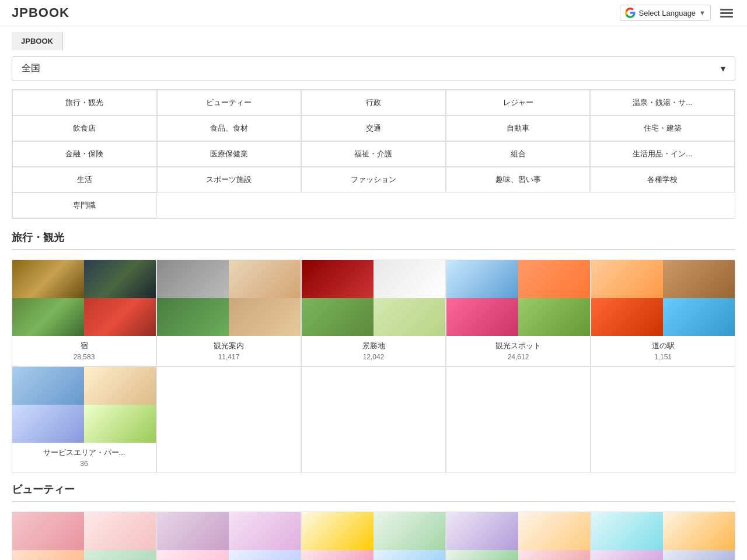  I want to click on header-right: Select Language ▼, so click(678, 13).